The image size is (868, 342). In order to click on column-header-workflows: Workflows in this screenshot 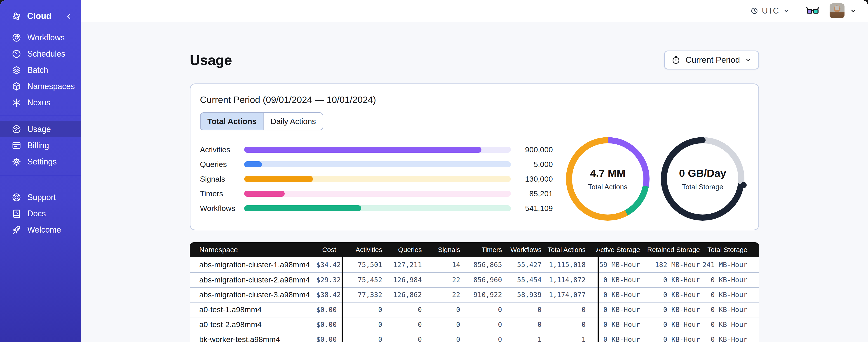, I will do `click(522, 250)`.